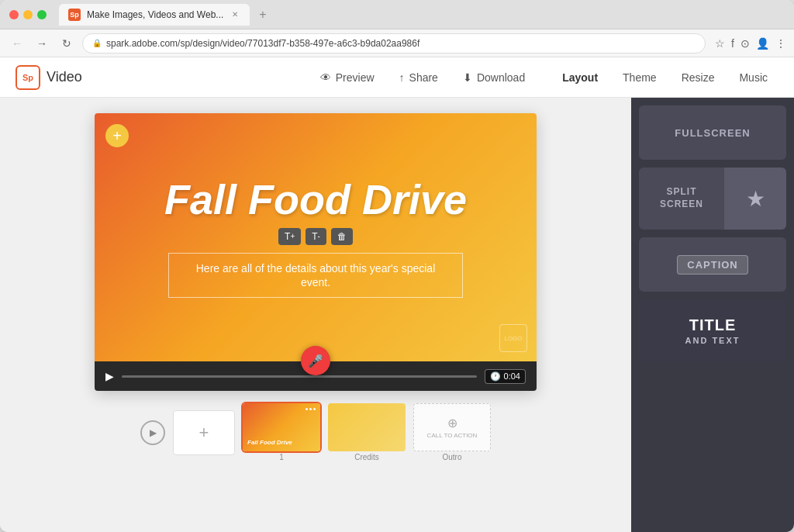  Describe the element at coordinates (751, 43) in the screenshot. I see `toolbar-icons: ☆ f ⊙ 👤 ⋮` at that location.